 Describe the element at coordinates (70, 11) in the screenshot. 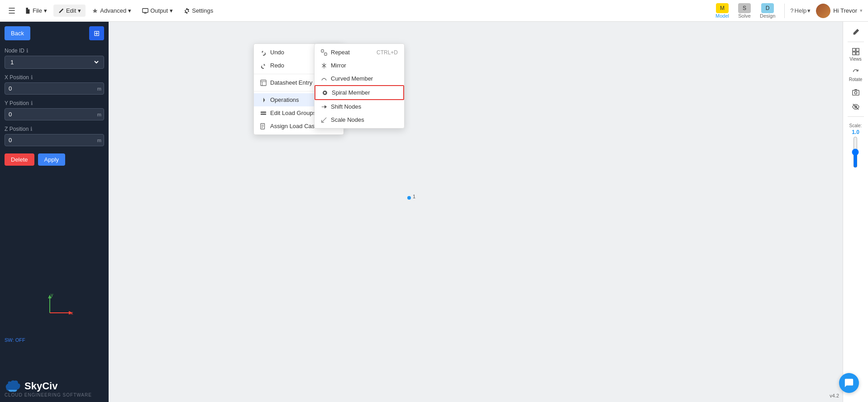

I see `edit-menu-button: Edit ▾` at that location.